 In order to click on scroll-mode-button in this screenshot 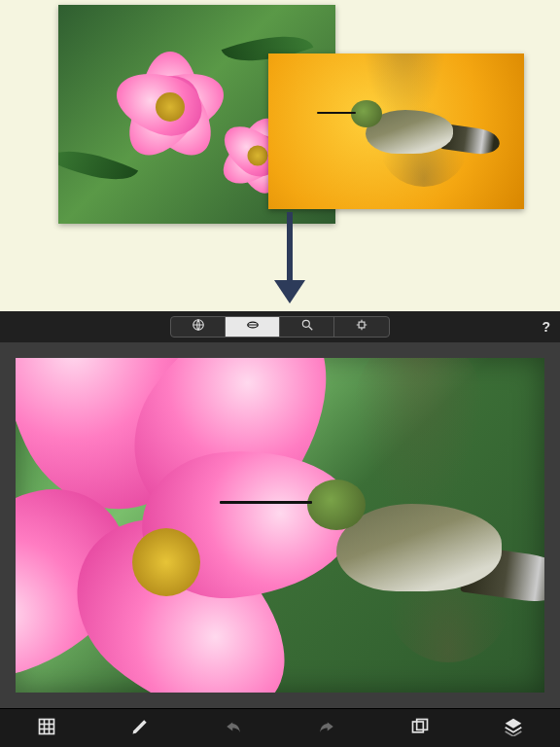, I will do `click(253, 327)`.